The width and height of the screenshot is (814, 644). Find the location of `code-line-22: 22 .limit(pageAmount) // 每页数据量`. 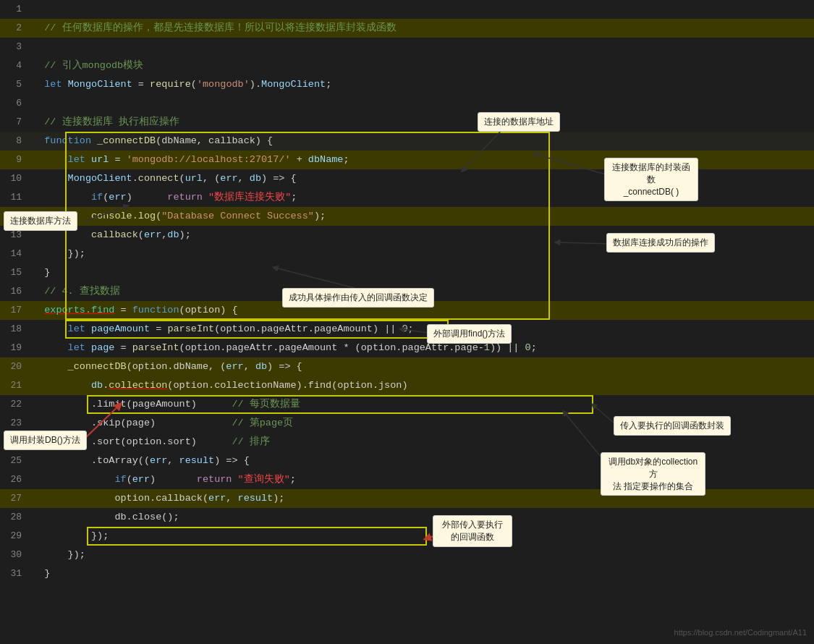

code-line-22: 22 .limit(pageAmount) // 每页数据量 is located at coordinates (407, 404).